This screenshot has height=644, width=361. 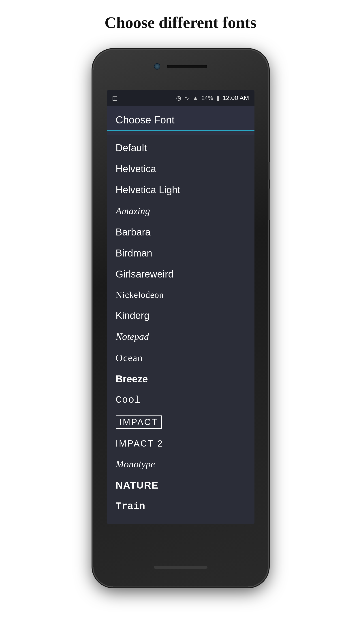 What do you see at coordinates (181, 120) in the screenshot?
I see `dialog-header: Choose Font` at bounding box center [181, 120].